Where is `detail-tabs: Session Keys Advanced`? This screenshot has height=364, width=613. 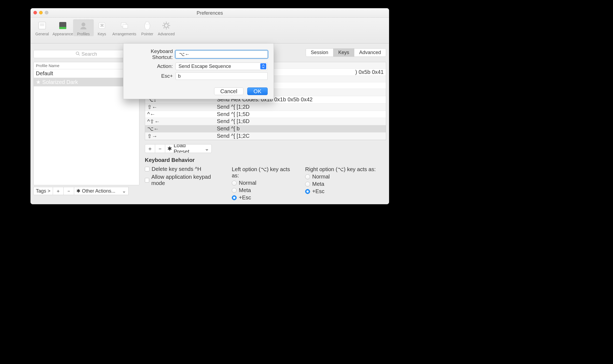
detail-tabs: Session Keys Advanced is located at coordinates (346, 53).